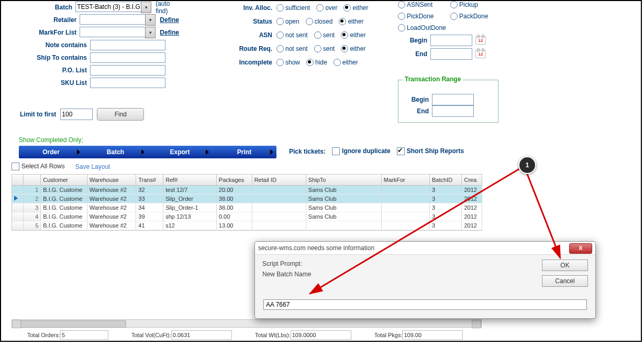 The image size is (644, 345). I want to click on dialog-prompt-sublabel: New Batch Name, so click(425, 274).